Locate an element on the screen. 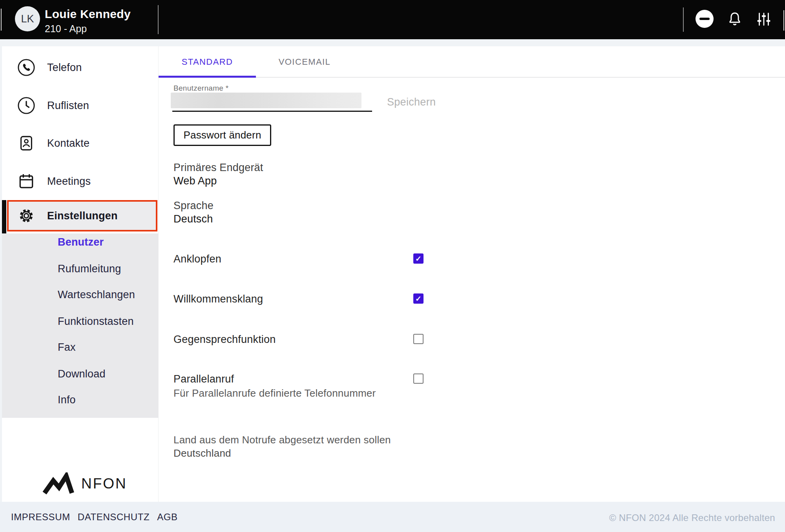  header-divider-right is located at coordinates (683, 20).